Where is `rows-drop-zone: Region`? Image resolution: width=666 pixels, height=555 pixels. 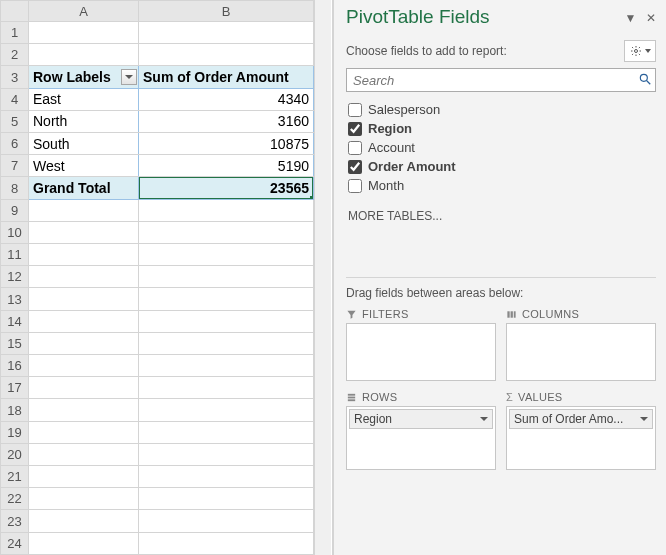 rows-drop-zone: Region is located at coordinates (421, 438).